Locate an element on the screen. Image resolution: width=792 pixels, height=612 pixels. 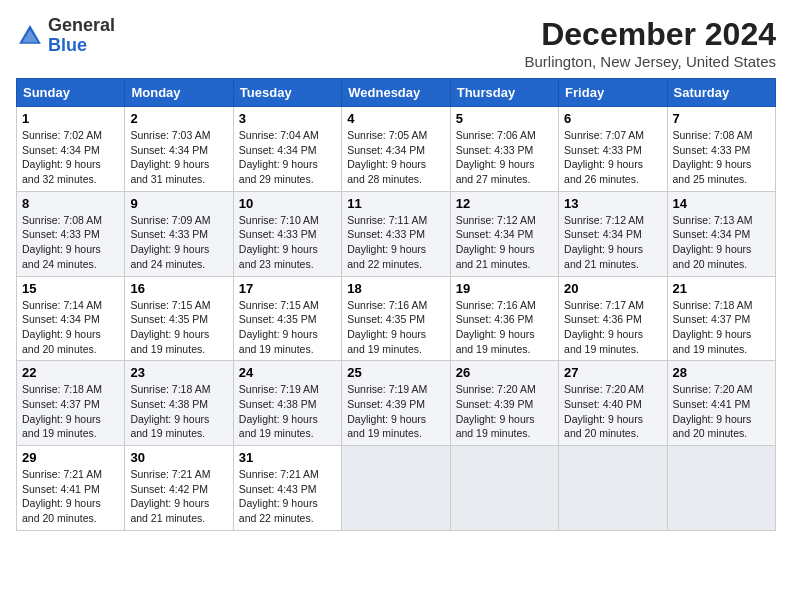
calendar-week-row: 1Sunrise: 7:02 AMSunset: 4:34 PMDaylight… is located at coordinates (396, 150).